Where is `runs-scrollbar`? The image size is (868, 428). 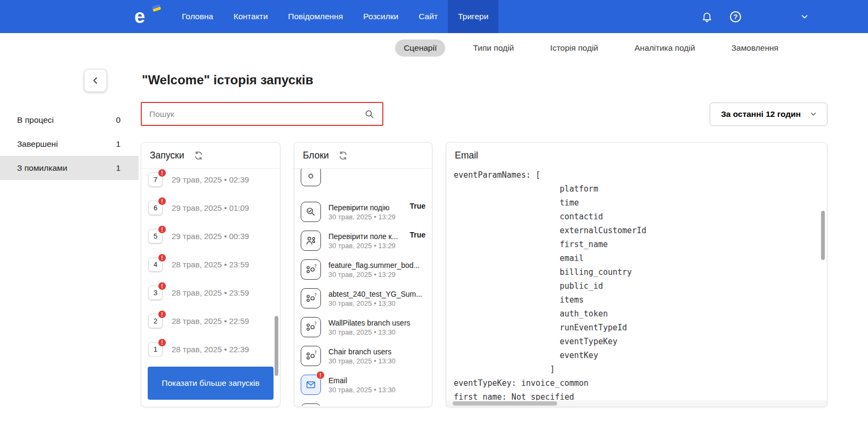
runs-scrollbar is located at coordinates (276, 346).